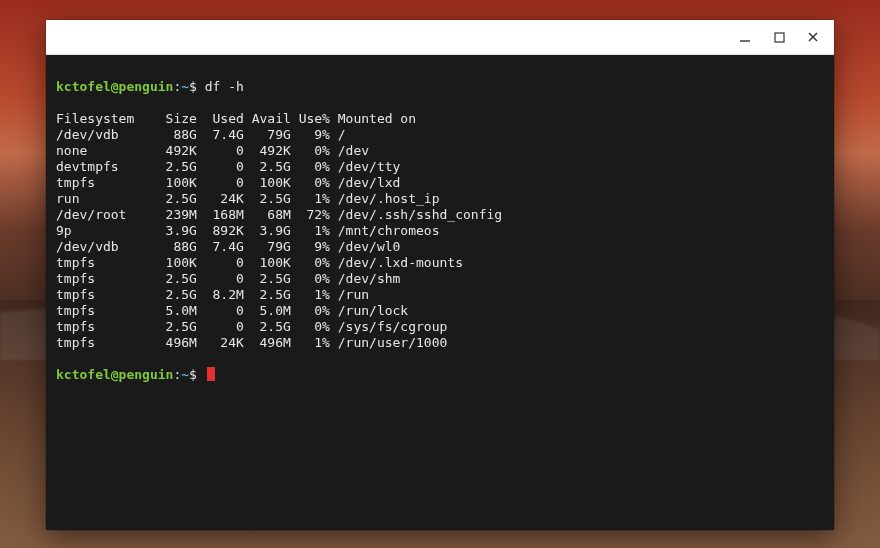  Describe the element at coordinates (236, 118) in the screenshot. I see `df-header: Filesystem Size Used Avail Use% Mounted …` at that location.